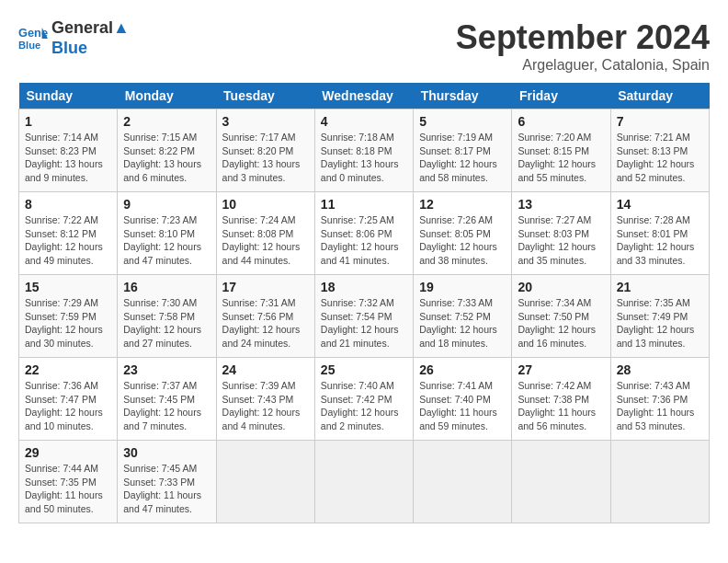 The image size is (728, 563). Describe the element at coordinates (364, 96) in the screenshot. I see `weekday-header-wednesday: Wednesday` at that location.